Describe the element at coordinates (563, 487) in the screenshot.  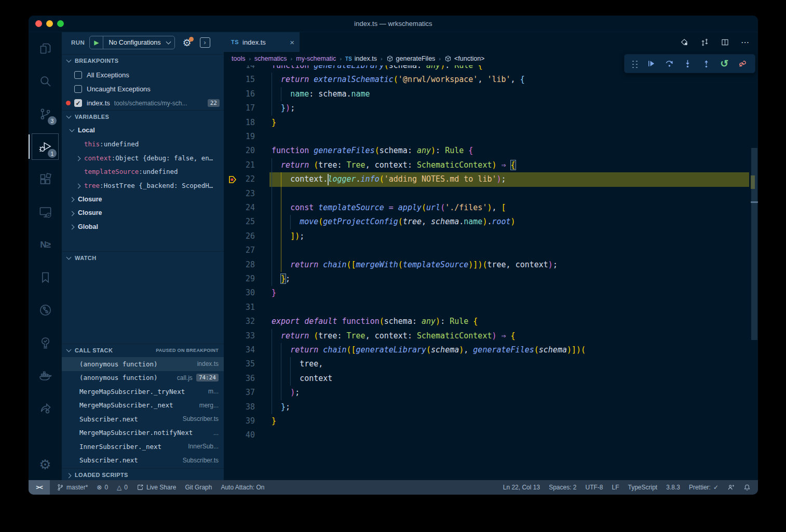
I see `indentation-status-item: Spaces: 2` at that location.